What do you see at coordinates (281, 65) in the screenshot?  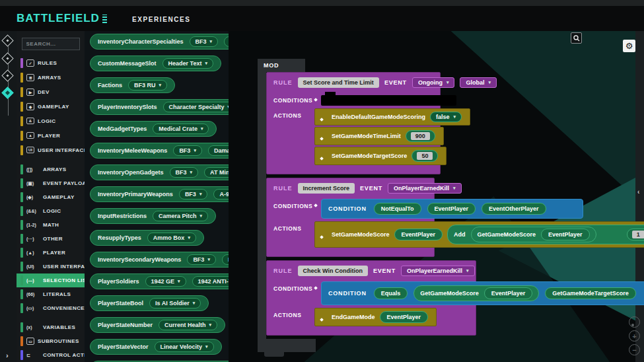 I see `mod-block-label: MOD` at bounding box center [281, 65].